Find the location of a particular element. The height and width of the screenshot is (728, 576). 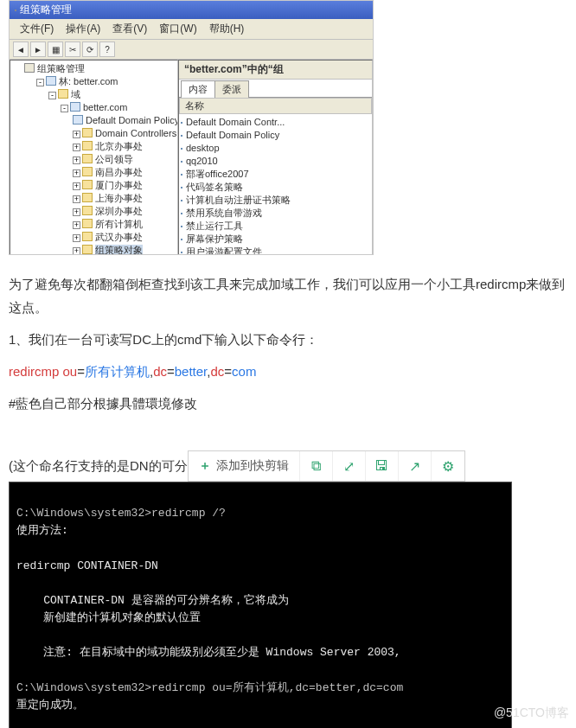

tree-item: Domain Controllers is located at coordinates (136, 133).